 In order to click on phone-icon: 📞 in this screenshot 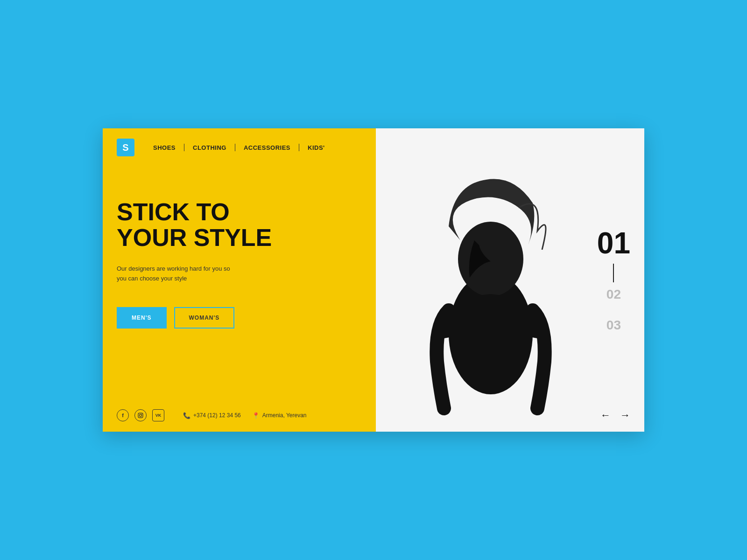, I will do `click(187, 415)`.